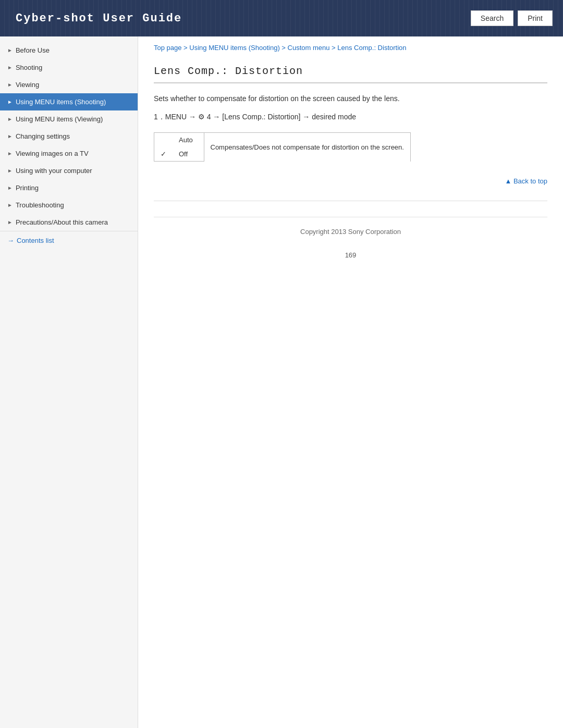  What do you see at coordinates (69, 102) in the screenshot?
I see `sidebar-item-3: ►Using MENU items (Shooting)` at bounding box center [69, 102].